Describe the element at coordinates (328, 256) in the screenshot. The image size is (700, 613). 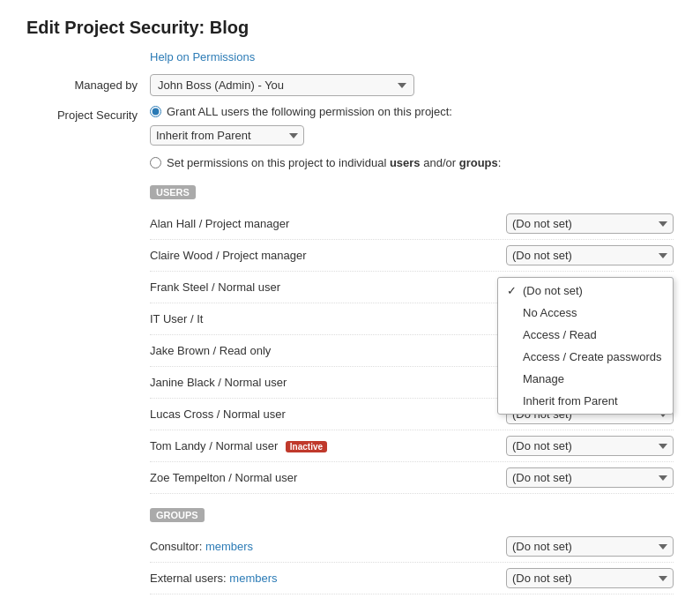
I see `user-name: Claire Wood / Project manager` at that location.